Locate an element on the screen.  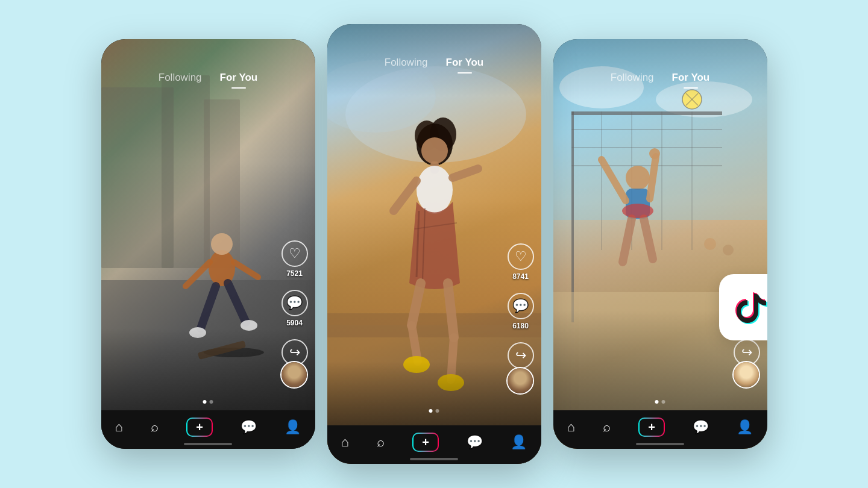
home-indicator-center is located at coordinates (434, 459).